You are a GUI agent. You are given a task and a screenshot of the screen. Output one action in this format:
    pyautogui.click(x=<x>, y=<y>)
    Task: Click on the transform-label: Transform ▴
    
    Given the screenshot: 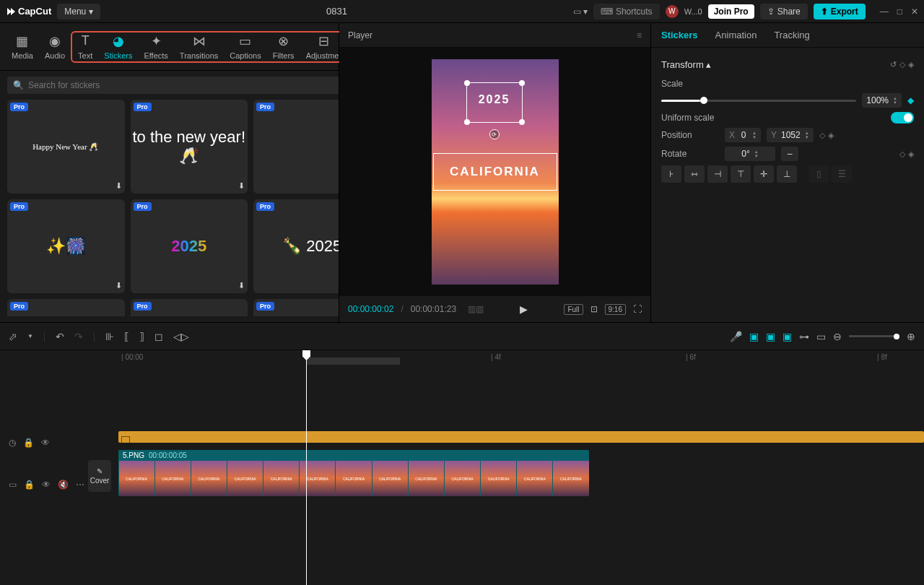 What is the action you would take?
    pyautogui.click(x=686, y=65)
    